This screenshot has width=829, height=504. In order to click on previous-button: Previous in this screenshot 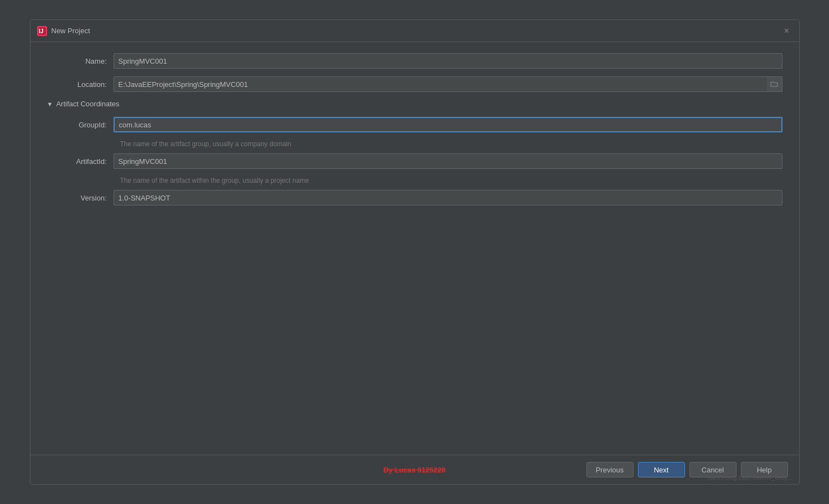, I will do `click(610, 470)`.